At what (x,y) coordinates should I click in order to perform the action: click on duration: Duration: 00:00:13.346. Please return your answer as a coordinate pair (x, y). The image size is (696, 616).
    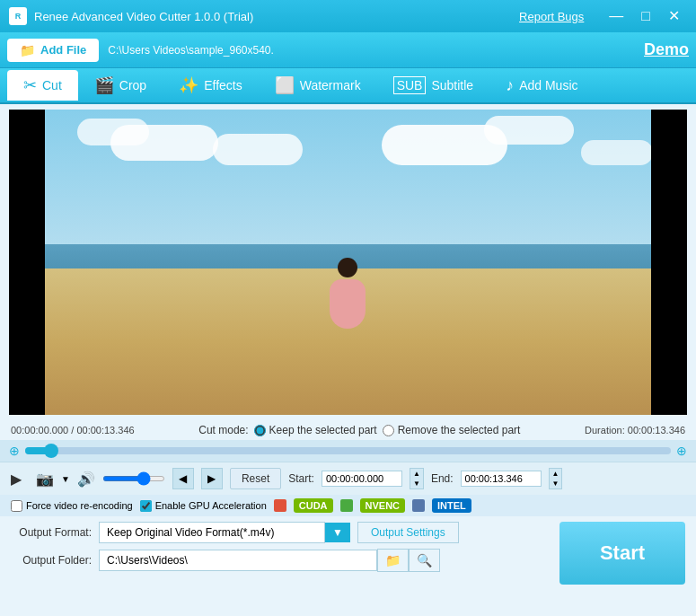
    Looking at the image, I should click on (635, 430).